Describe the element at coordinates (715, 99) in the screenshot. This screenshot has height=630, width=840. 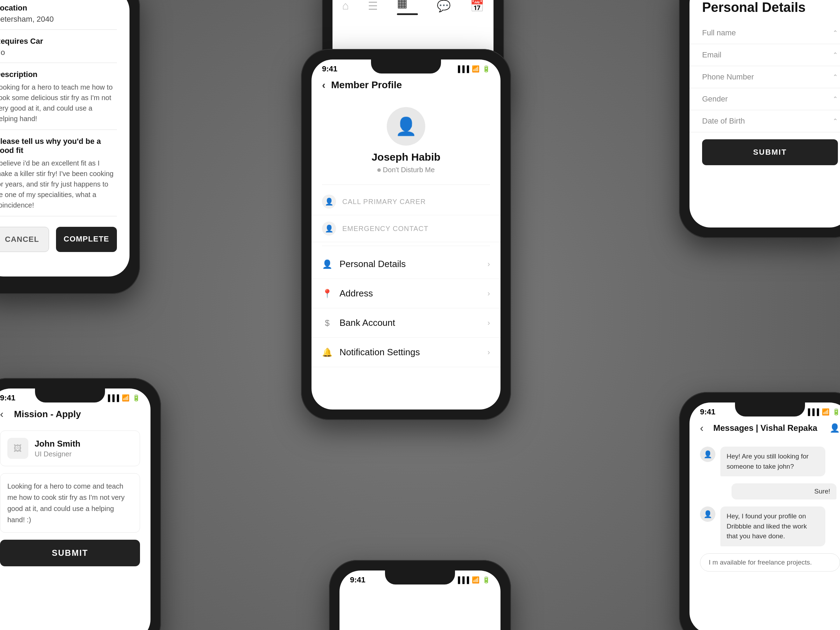
I see `gender-label: Gender` at that location.